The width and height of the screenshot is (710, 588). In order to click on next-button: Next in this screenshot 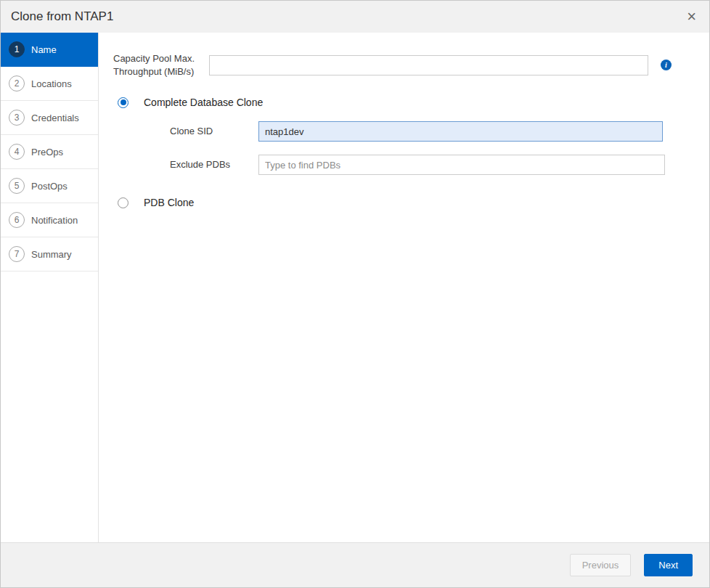, I will do `click(668, 565)`.